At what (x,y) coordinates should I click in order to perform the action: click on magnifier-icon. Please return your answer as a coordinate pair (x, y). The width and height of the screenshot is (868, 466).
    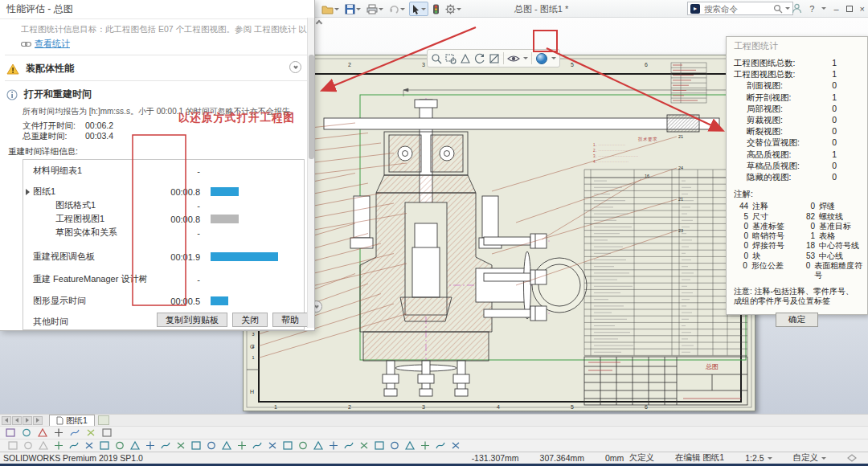
    Looking at the image, I should click on (778, 9).